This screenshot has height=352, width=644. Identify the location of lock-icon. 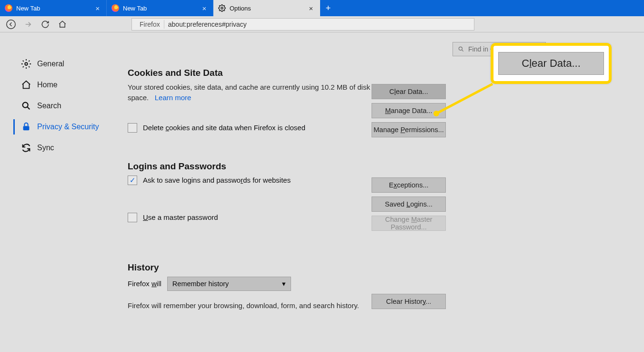
(26, 127).